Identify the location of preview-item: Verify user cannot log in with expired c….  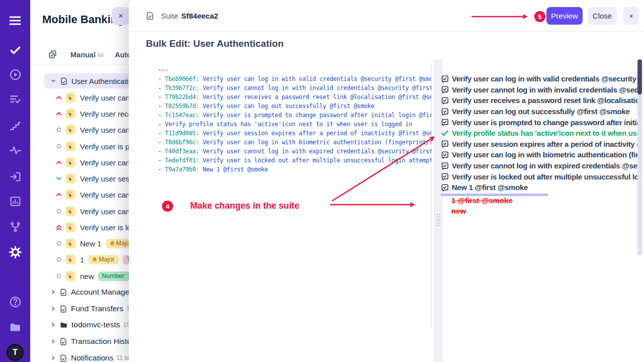
(539, 166).